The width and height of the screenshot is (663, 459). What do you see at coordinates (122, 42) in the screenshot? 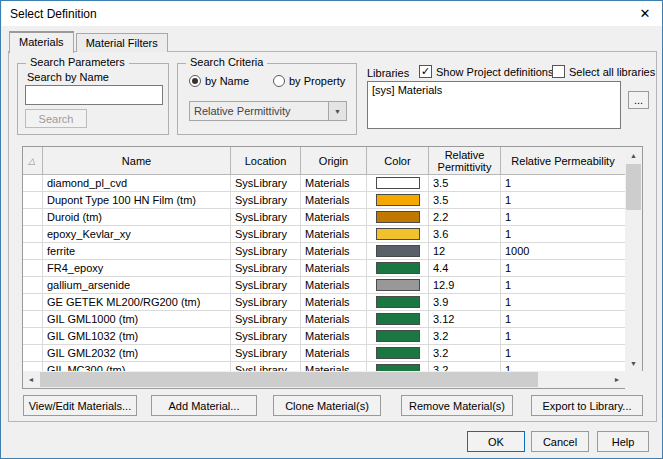
I see `tab-material-filters: Material Filters` at bounding box center [122, 42].